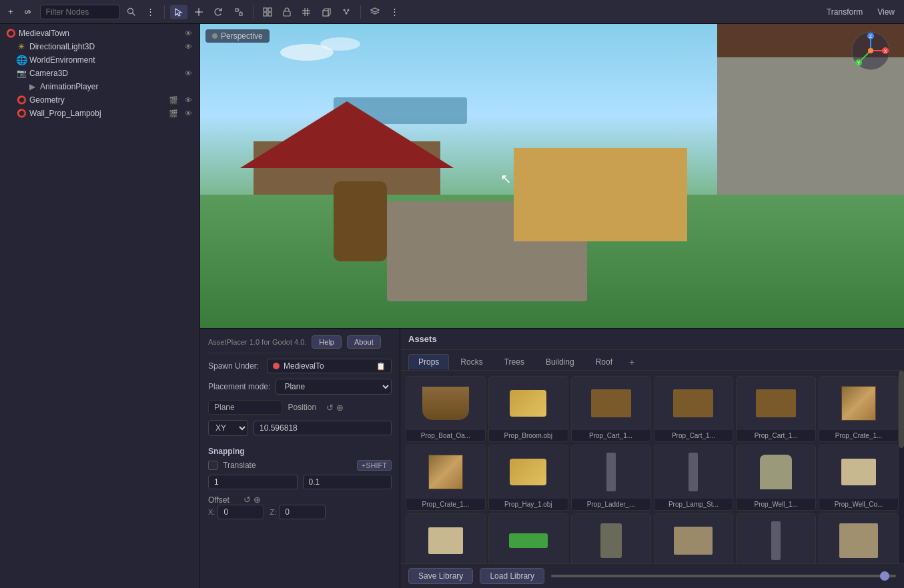  What do you see at coordinates (304, 407) in the screenshot?
I see `position-label: Position` at bounding box center [304, 407].